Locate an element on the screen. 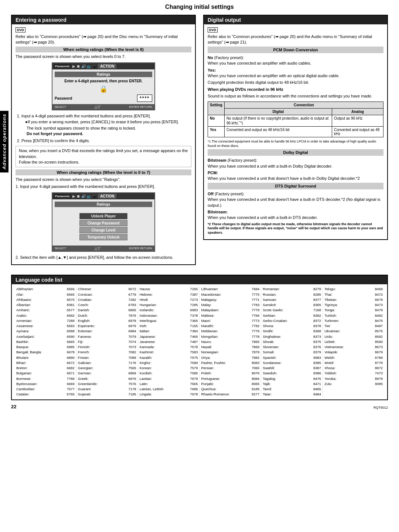  lang-code: 6682 is located at coordinates (68, 368).